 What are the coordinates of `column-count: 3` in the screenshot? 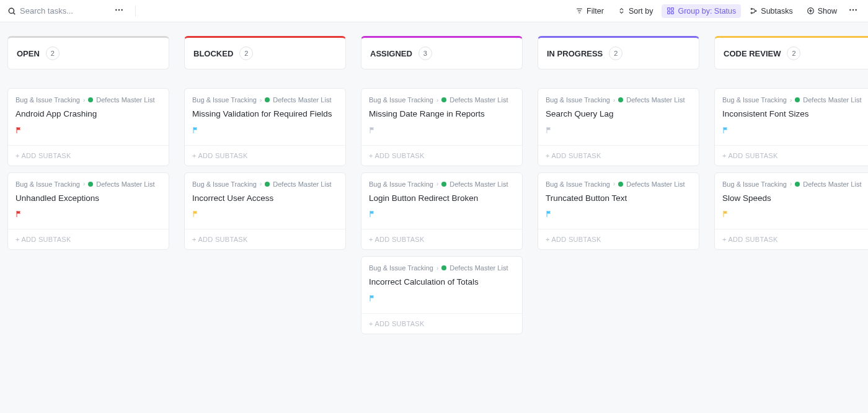 It's located at (425, 53).